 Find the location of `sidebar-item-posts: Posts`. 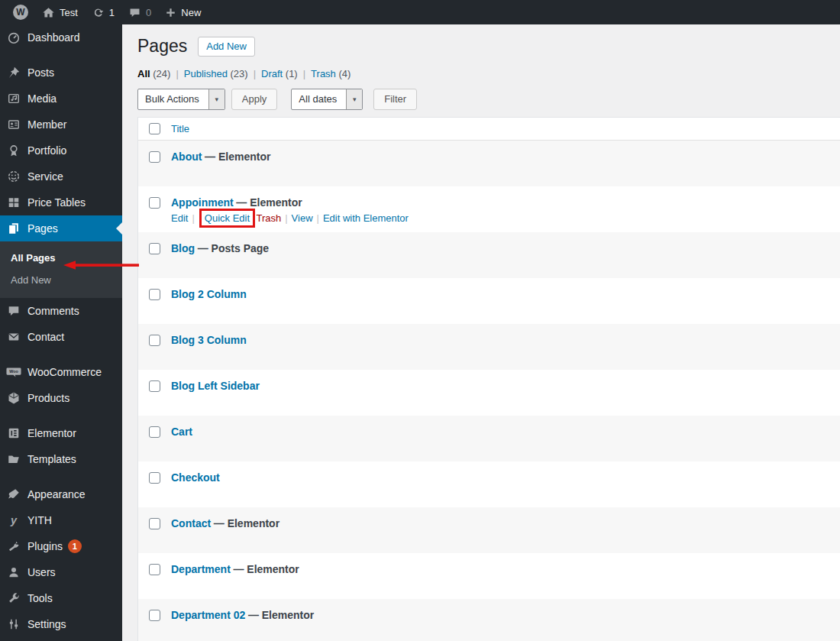

sidebar-item-posts: Posts is located at coordinates (61, 73).